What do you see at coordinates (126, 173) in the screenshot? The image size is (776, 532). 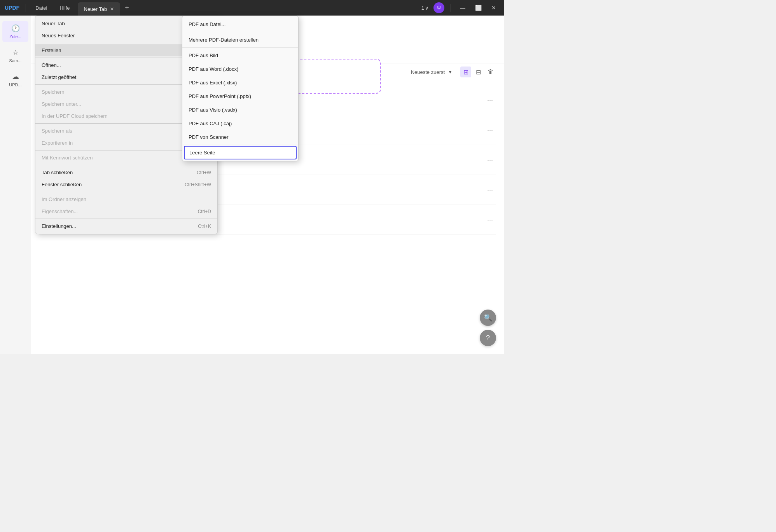 I see `menu-close-tab: Tab schließen Ctrl+W` at bounding box center [126, 173].